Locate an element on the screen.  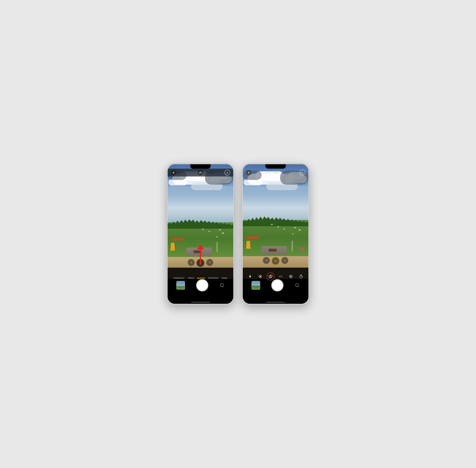
phone-1-screen: ⚡ ◎ .5 is located at coordinates (201, 234).